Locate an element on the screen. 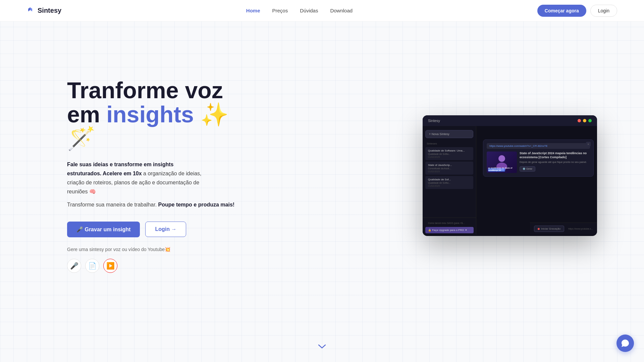 The width and height of the screenshot is (644, 362). youtube-icon-circle: ▶️ is located at coordinates (110, 266).